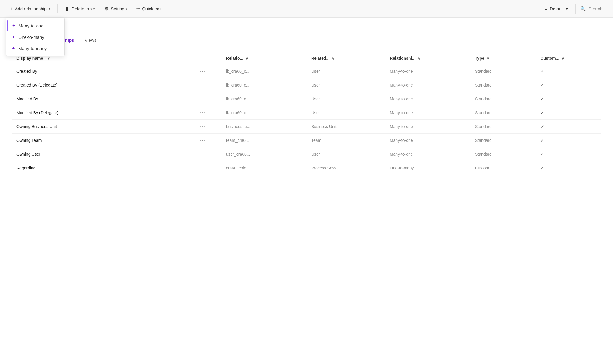  I want to click on cell-display-name: Owning Business Unit, so click(104, 127).